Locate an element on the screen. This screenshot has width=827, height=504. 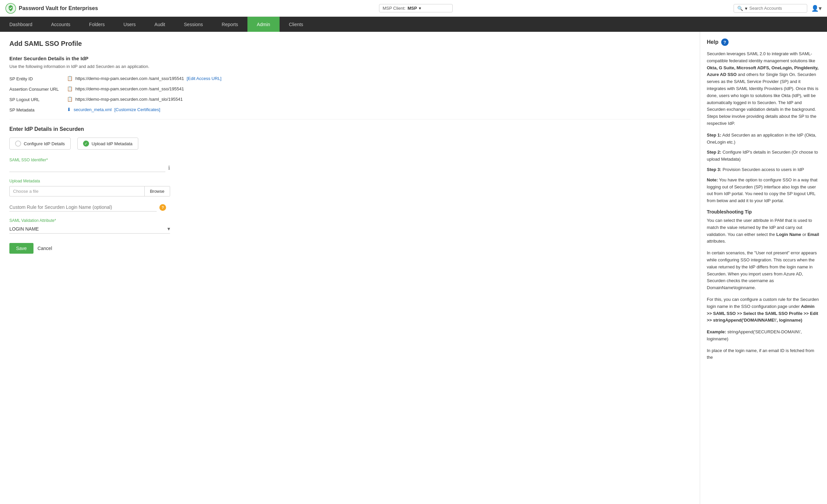
configure-idp-radio is located at coordinates (18, 144).